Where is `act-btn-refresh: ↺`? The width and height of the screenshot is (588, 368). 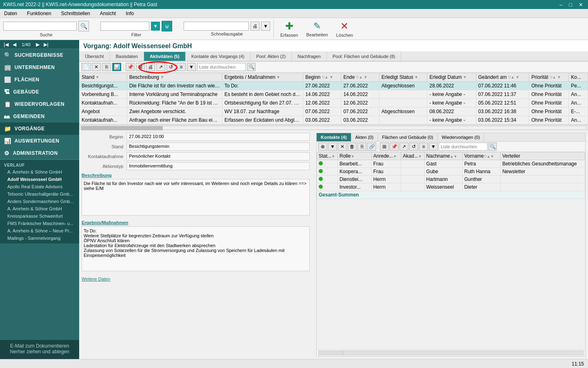
act-btn-refresh: ↺ is located at coordinates (171, 67).